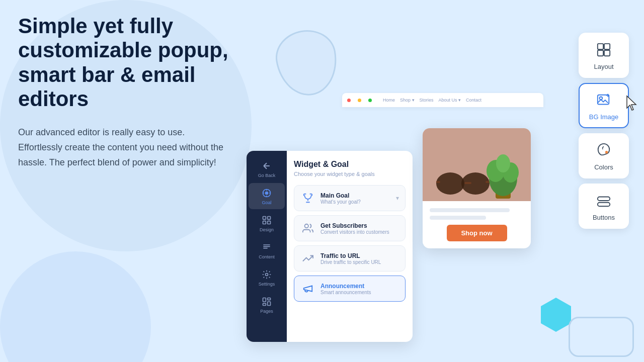  Describe the element at coordinates (397, 198) in the screenshot. I see `goal-main-arrow: ▾` at that location.